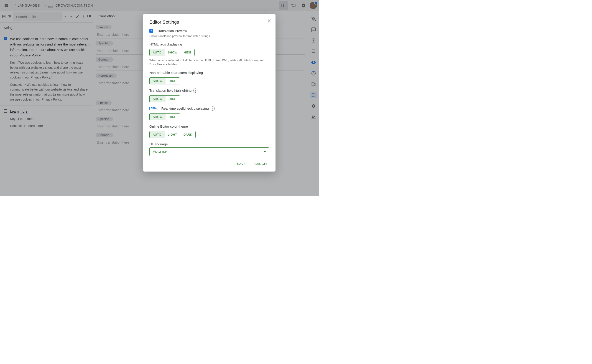 The width and height of the screenshot is (592, 364). What do you see at coordinates (165, 99) in the screenshot?
I see `highlight-segment: SHOW HIDE` at bounding box center [165, 99].